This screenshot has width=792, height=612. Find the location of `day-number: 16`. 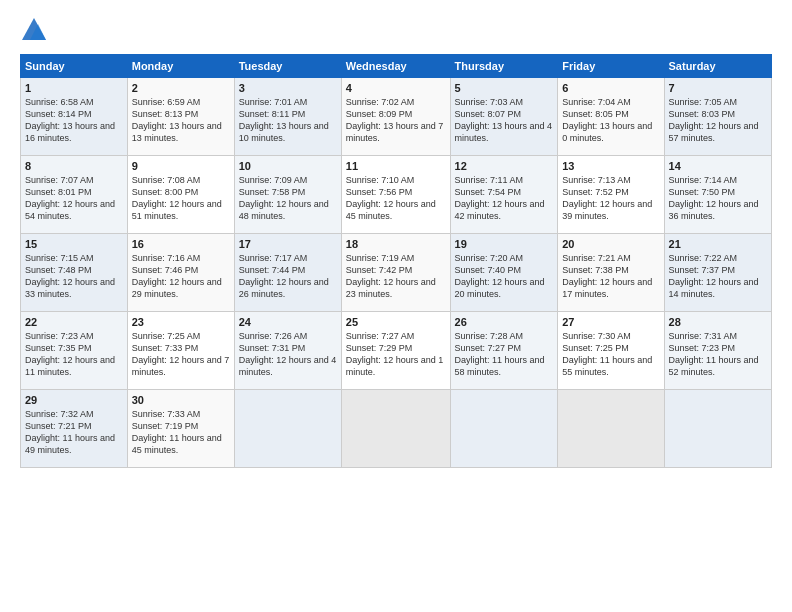

day-number: 16 is located at coordinates (181, 244).